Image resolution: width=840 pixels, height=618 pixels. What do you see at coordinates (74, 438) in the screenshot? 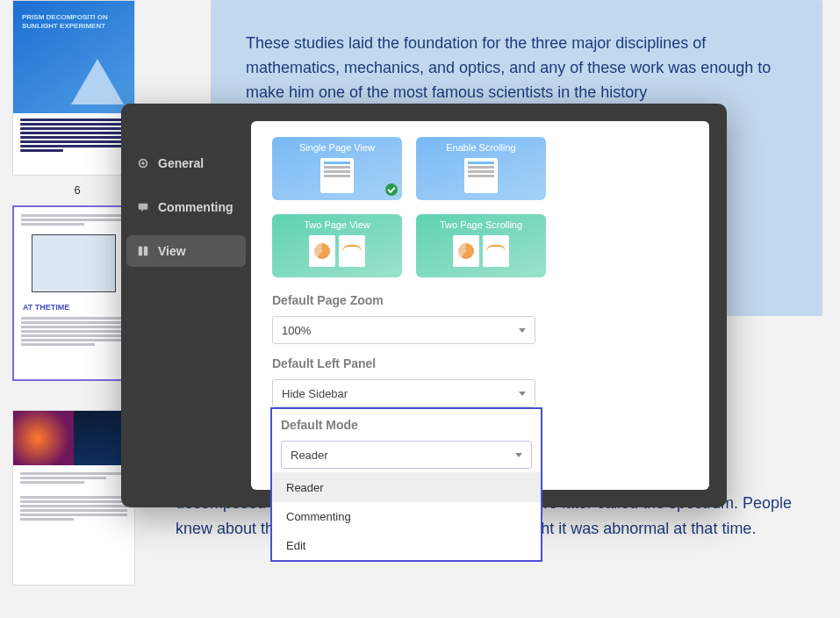
I see `thumb-image-row` at bounding box center [74, 438].